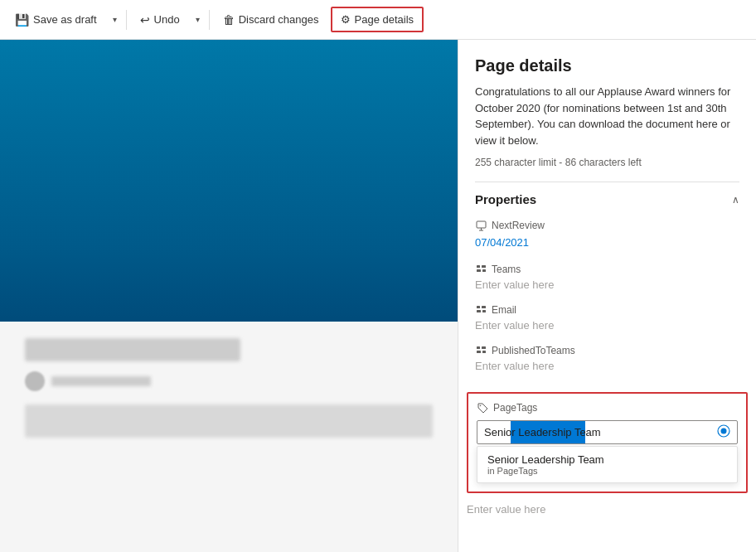 The width and height of the screenshot is (756, 552). What do you see at coordinates (378, 20) in the screenshot?
I see `page-details-button: ⚙ Page details` at bounding box center [378, 20].